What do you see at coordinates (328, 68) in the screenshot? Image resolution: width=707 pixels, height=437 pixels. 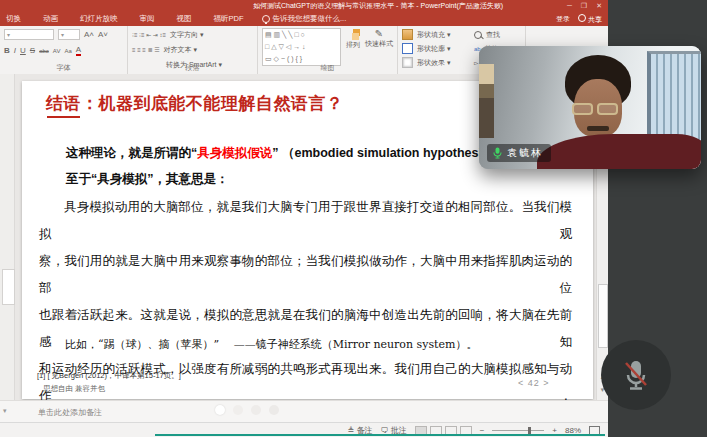 I see `drawing-group-label: 绘图` at bounding box center [328, 68].